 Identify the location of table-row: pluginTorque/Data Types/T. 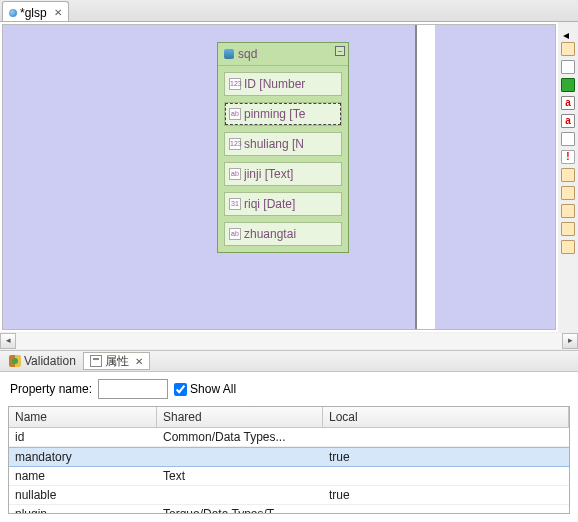
(289, 510).